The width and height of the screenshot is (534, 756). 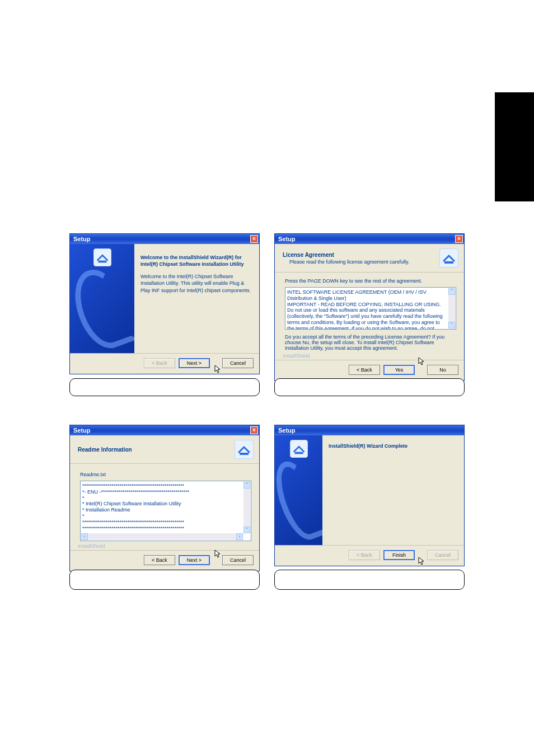 What do you see at coordinates (369, 259) in the screenshot?
I see `header-bar: License Agreement Please read the follow…` at bounding box center [369, 259].